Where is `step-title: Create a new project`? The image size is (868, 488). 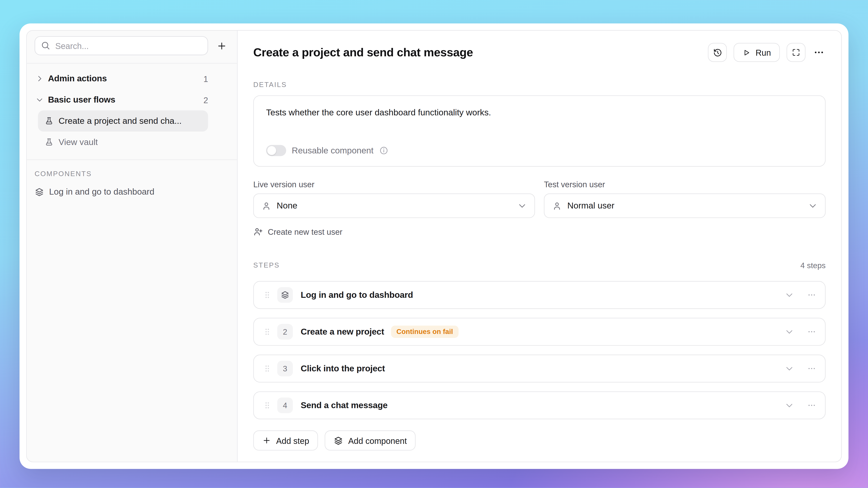 step-title: Create a new project is located at coordinates (342, 332).